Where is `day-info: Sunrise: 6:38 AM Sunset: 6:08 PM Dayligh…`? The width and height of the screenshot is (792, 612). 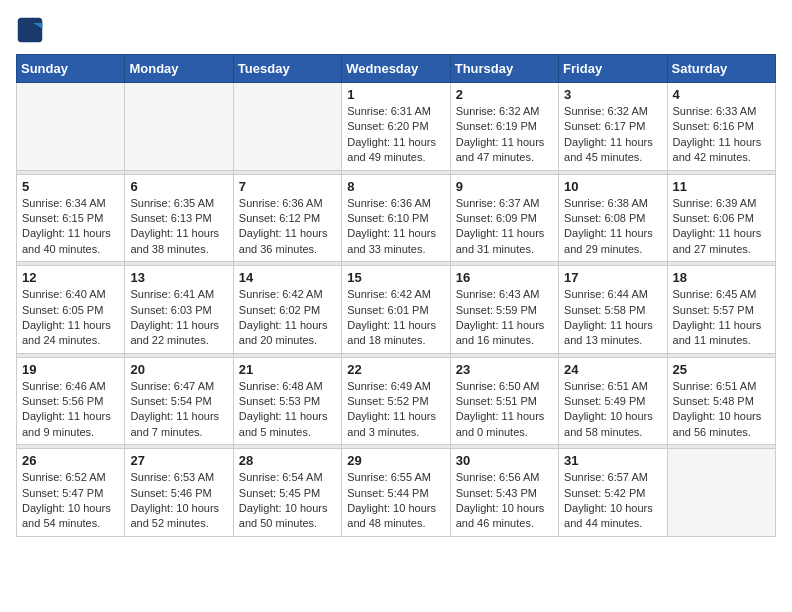
day-info: Sunrise: 6:38 AM Sunset: 6:08 PM Dayligh… is located at coordinates (612, 227).